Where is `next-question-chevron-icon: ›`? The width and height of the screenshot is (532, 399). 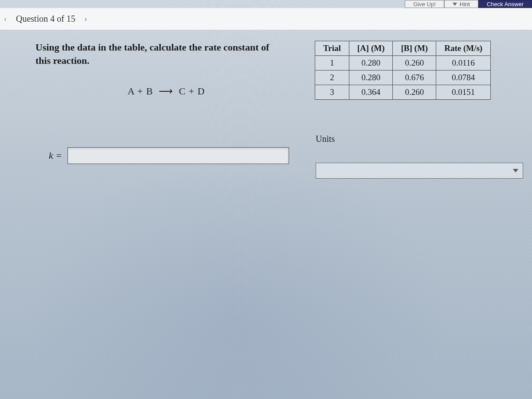
next-question-chevron-icon: › is located at coordinates (86, 19).